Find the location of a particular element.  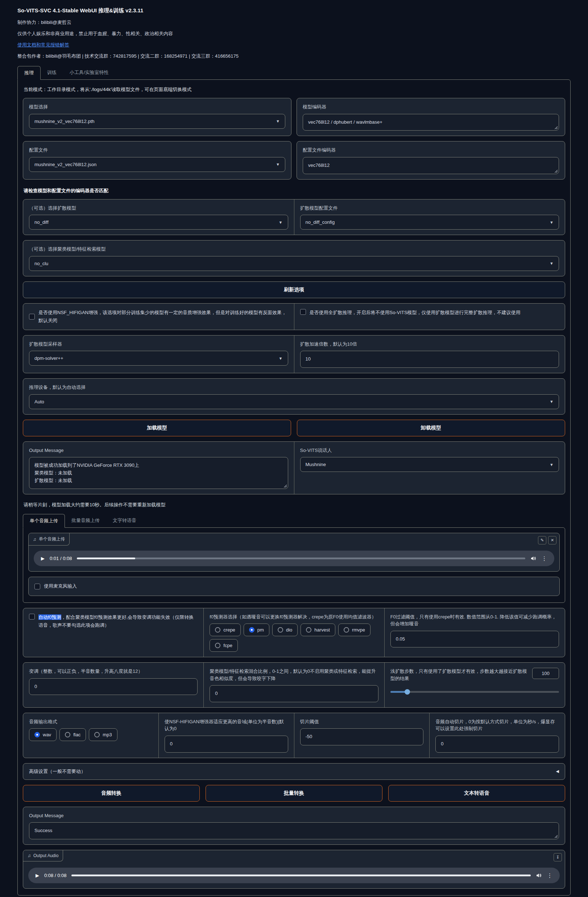

download-icon: ↧ is located at coordinates (558, 857).